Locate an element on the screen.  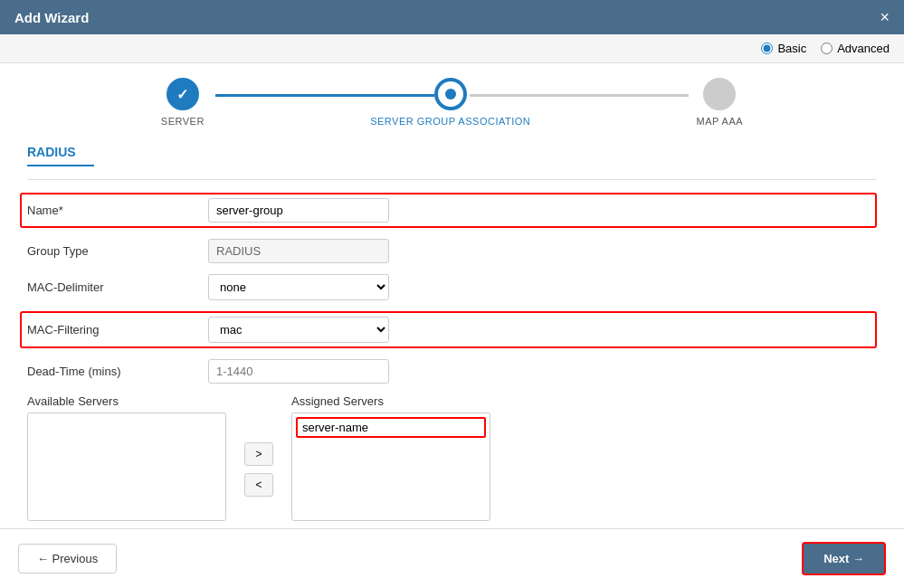
move-right-button: > is located at coordinates (259, 454).